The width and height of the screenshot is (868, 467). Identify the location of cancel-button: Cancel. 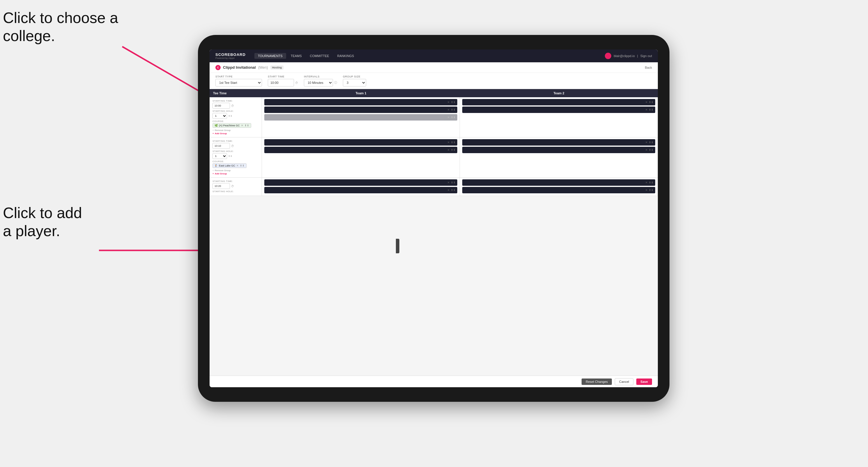
(624, 381).